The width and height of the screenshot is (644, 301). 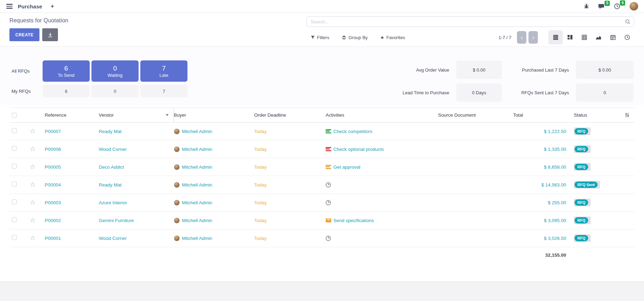 What do you see at coordinates (479, 93) in the screenshot?
I see `lead-time-to-purchase: 0 Days` at bounding box center [479, 93].